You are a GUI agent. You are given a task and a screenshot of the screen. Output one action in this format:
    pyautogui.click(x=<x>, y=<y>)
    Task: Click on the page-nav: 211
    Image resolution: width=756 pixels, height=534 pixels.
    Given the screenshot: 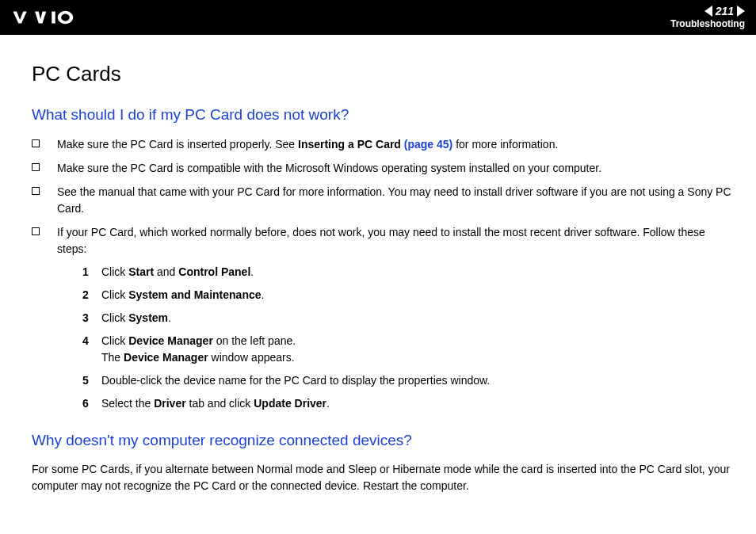 What is the action you would take?
    pyautogui.click(x=724, y=11)
    